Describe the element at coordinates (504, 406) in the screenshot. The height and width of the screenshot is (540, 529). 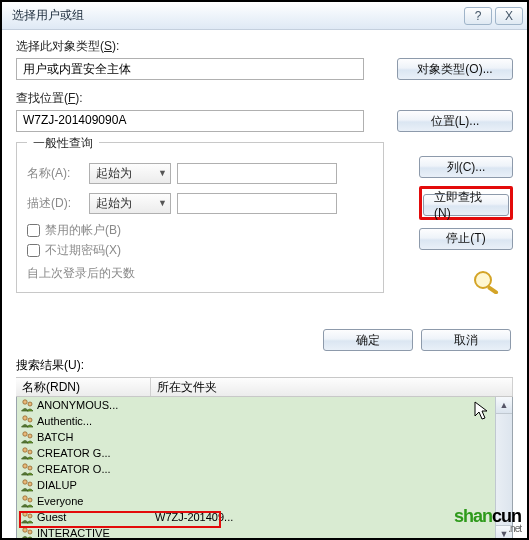
I see `scroll-up-icon: ▲` at that location.